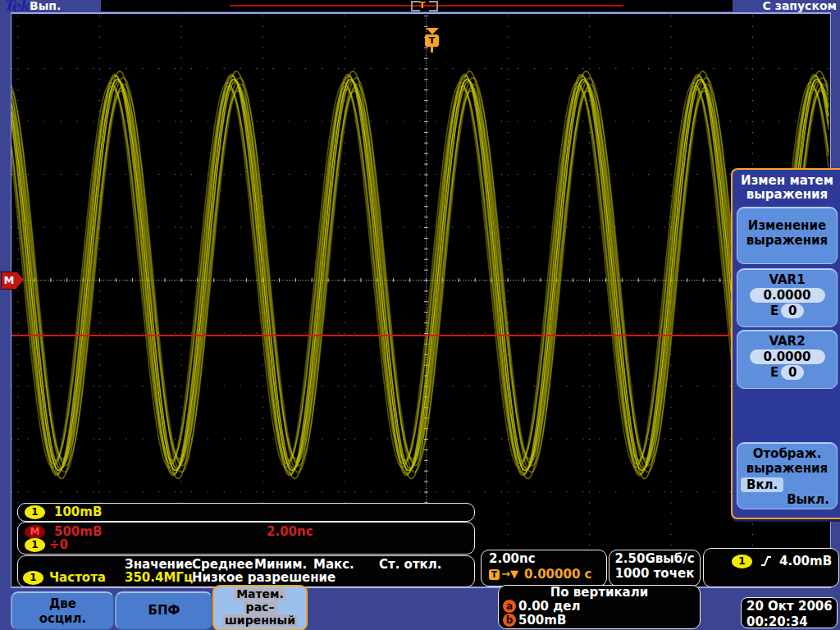 This screenshot has height=630, width=840. Describe the element at coordinates (260, 620) in the screenshot. I see `advanced-math-line3: ширенный` at that location.